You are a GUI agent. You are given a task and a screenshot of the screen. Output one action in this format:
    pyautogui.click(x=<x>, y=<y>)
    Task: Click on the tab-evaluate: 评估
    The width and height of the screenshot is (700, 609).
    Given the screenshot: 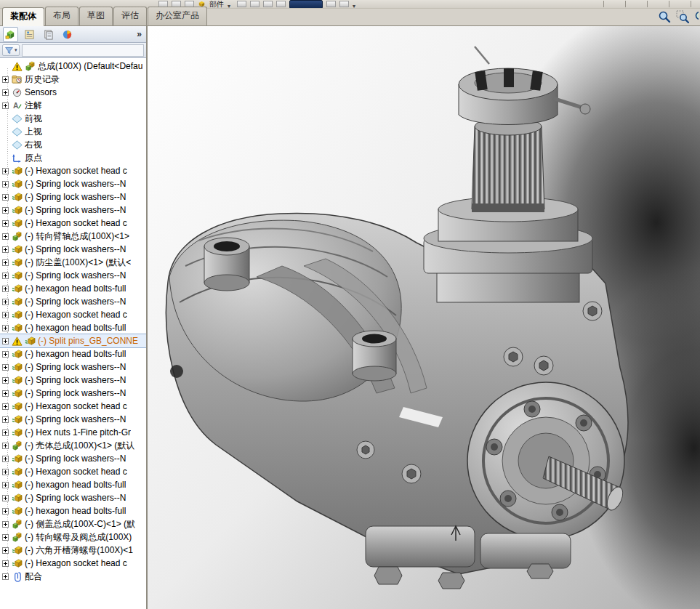 What is the action you would take?
    pyautogui.click(x=130, y=16)
    